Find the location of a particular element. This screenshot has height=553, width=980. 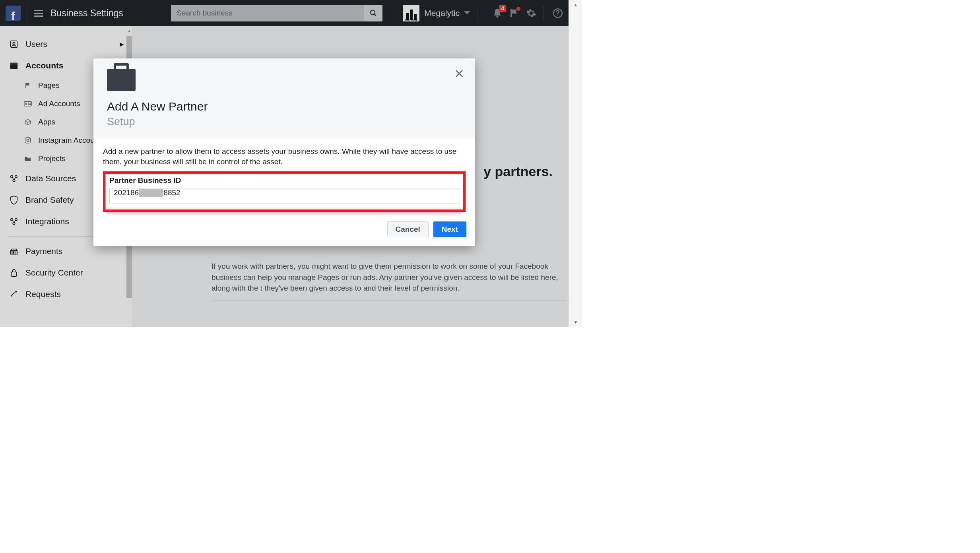

highlighted-field-region: Partner Business ID 2021868852 is located at coordinates (284, 192).